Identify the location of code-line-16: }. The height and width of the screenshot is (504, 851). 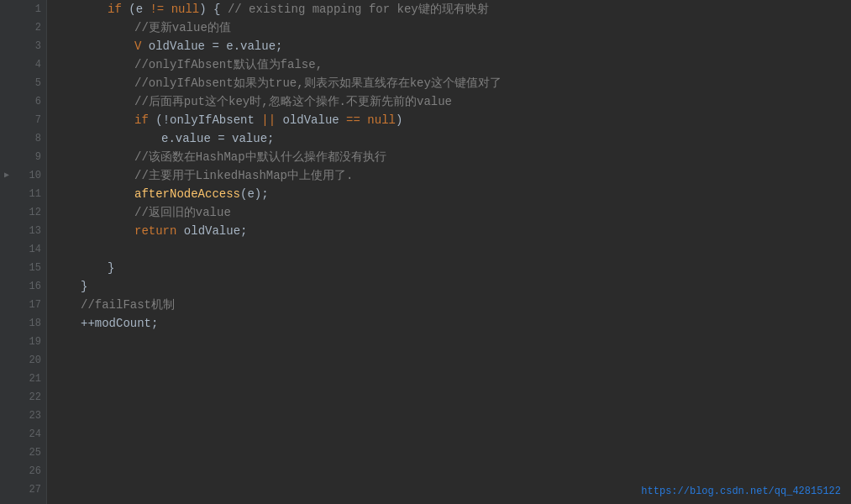
(449, 286).